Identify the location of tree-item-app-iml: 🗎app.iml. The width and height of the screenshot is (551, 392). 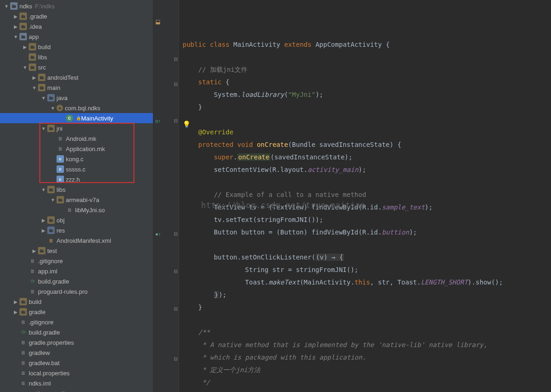
(76, 271).